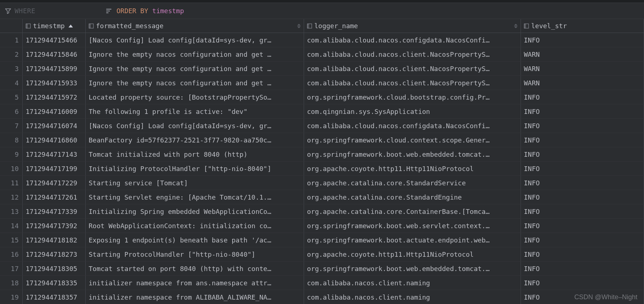 The image size is (644, 304). I want to click on cell-logger-name: com.qingnian.sys.SysApplication, so click(412, 111).